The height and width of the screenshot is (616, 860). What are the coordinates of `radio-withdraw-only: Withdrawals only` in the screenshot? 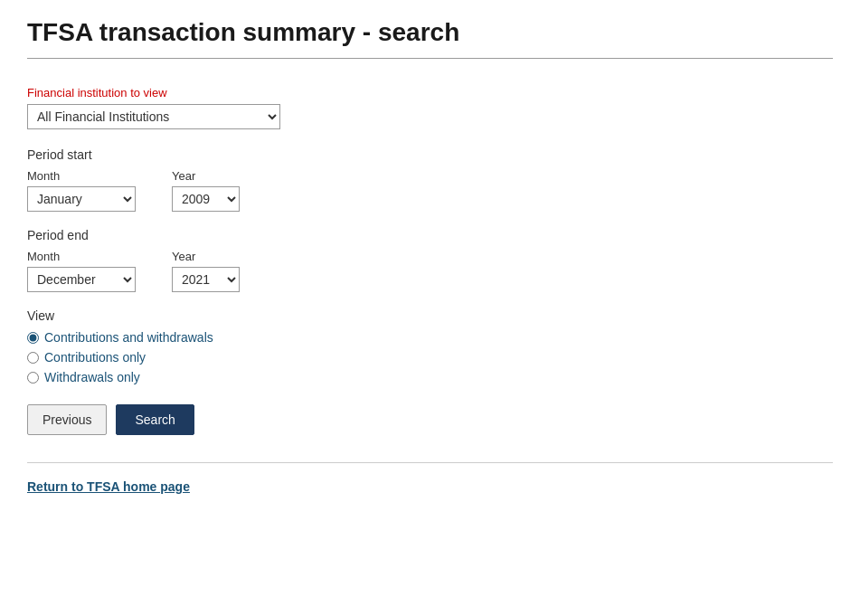 It's located at (430, 377).